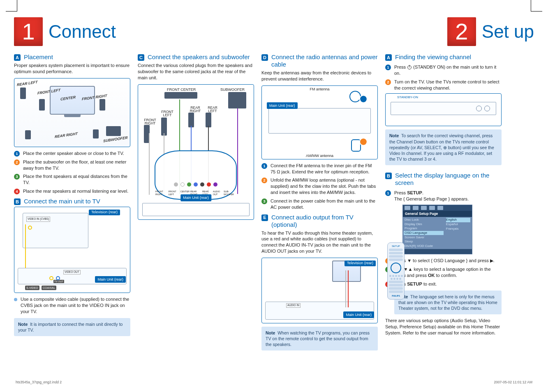 Image resolution: width=548 pixels, height=392 pixels. I want to click on step-text: Unfold the AM/MW loop antenna (optional …, so click(324, 187).